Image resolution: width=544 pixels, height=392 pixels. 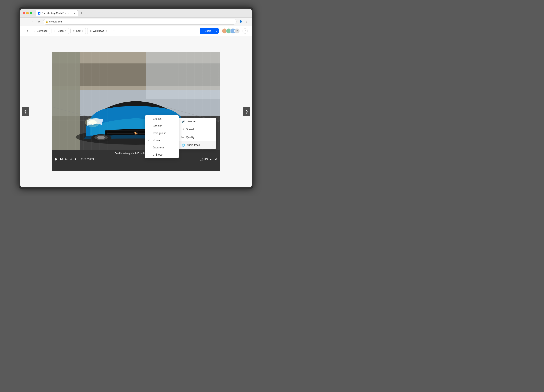 What do you see at coordinates (208, 31) in the screenshot?
I see `share-label: Share` at bounding box center [208, 31].